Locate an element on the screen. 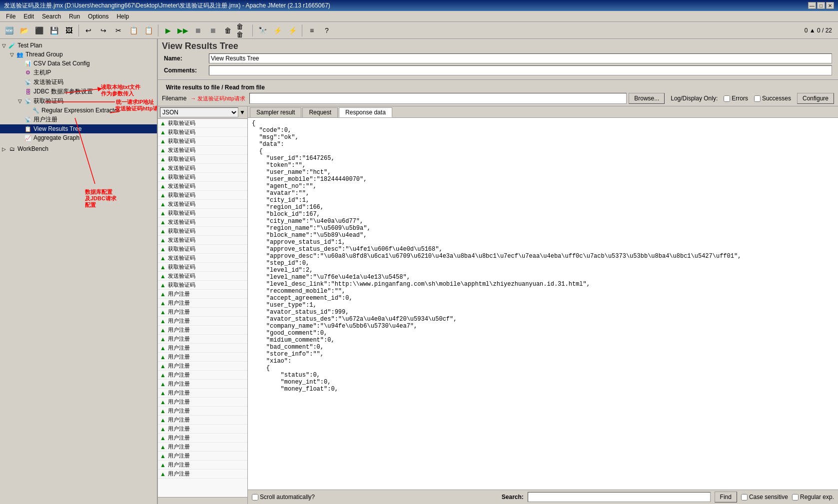 Image resolution: width=838 pixels, height=504 pixels. toolbar-paste: 📋 is located at coordinates (148, 30).